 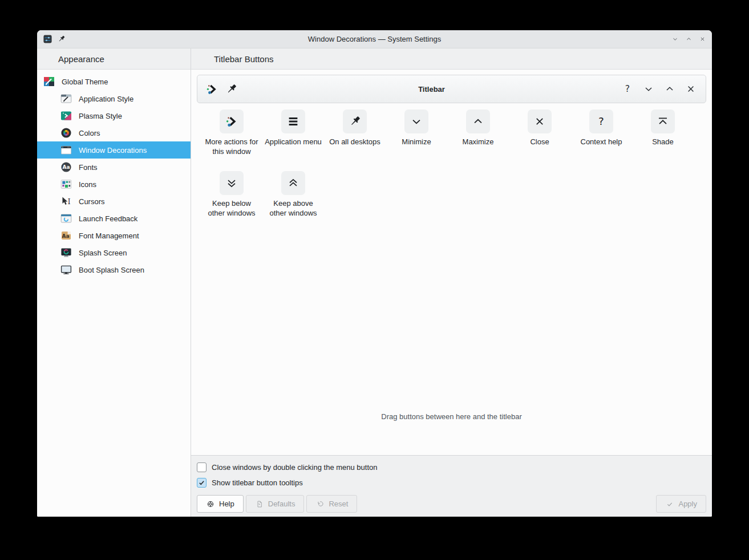 I want to click on boot-splash-icon, so click(x=66, y=270).